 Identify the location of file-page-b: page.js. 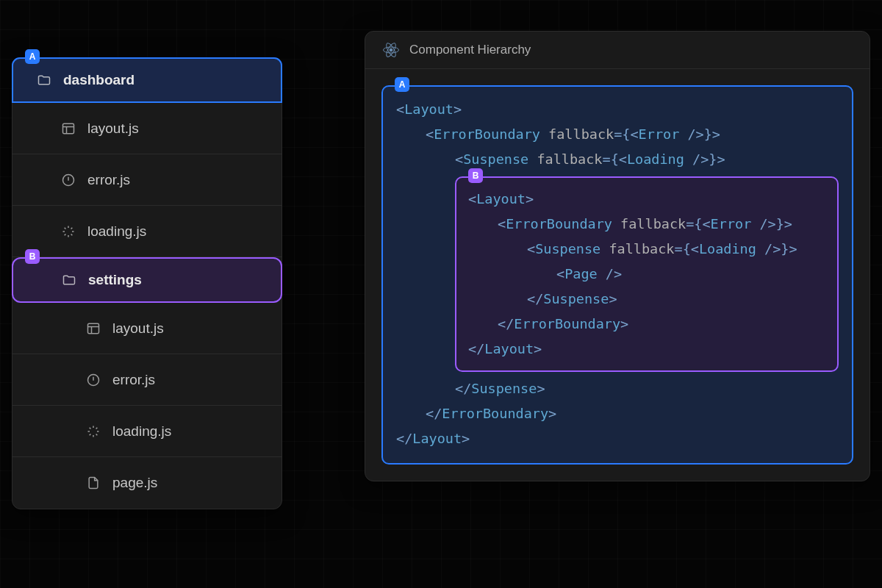
(147, 483).